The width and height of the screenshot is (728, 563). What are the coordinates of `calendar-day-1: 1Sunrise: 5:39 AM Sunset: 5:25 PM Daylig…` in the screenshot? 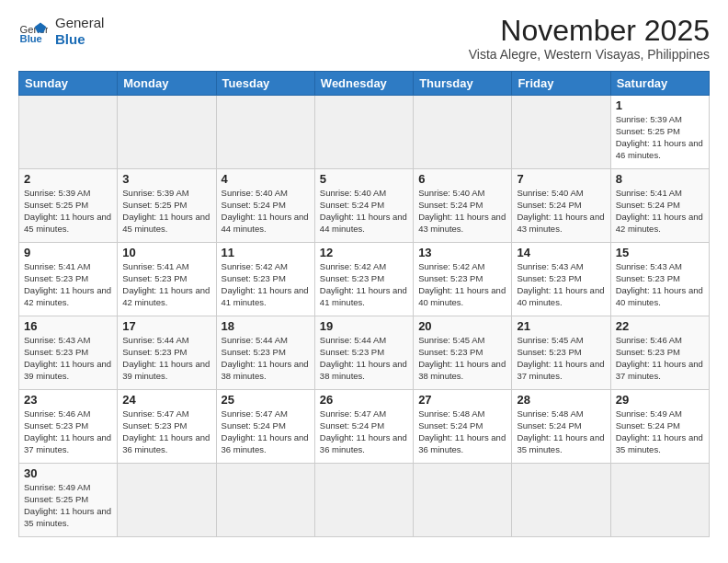 It's located at (660, 132).